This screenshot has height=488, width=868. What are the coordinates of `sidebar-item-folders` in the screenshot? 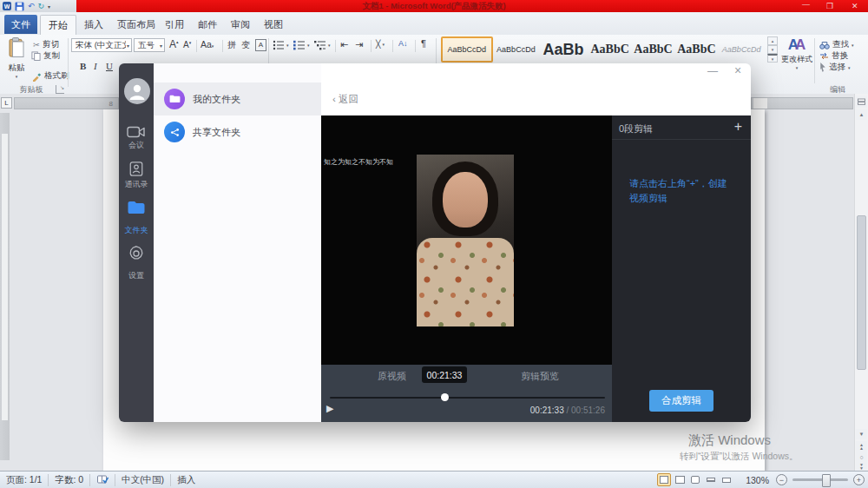 It's located at (136, 208).